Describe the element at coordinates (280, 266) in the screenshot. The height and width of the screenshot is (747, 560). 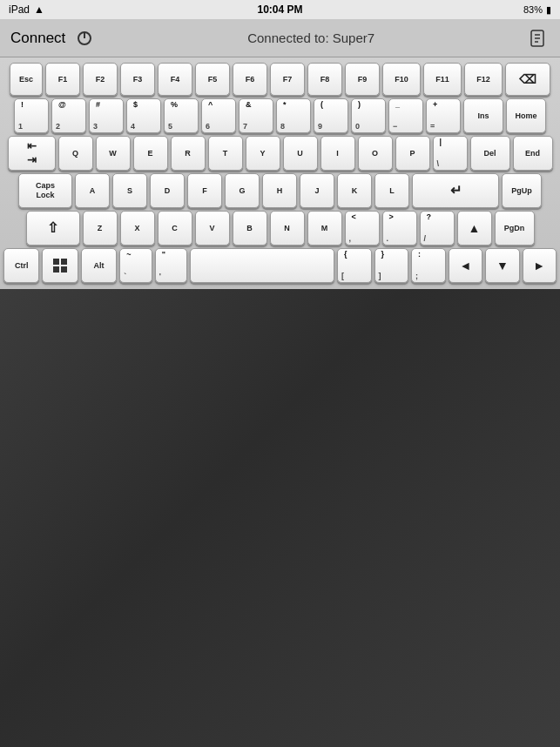
I see `key-row-5: Ctrl Alt ~` "' {[ }] :; ◄ ▼ ►` at that location.